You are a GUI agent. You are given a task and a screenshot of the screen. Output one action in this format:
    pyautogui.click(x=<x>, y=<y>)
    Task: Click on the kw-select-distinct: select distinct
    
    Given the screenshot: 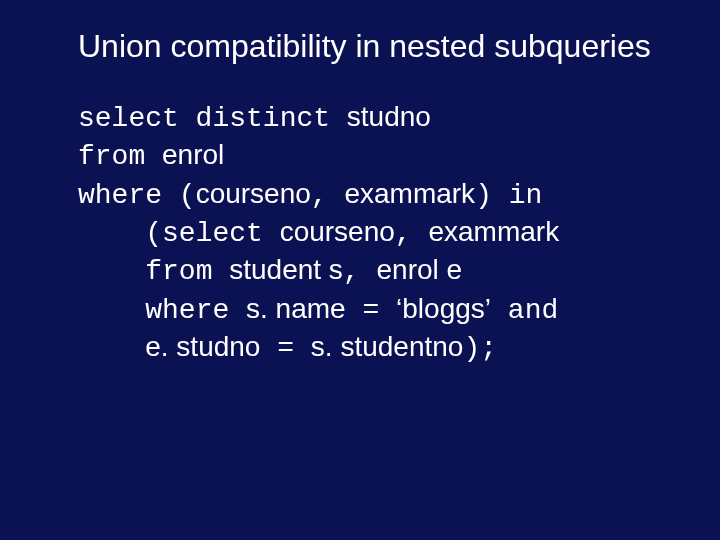 What is the action you would take?
    pyautogui.click(x=212, y=118)
    